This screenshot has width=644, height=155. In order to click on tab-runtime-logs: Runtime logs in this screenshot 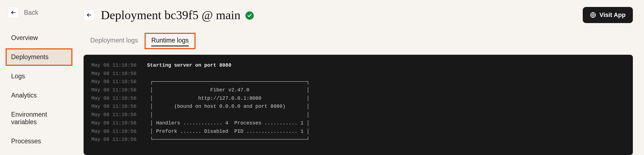, I will do `click(170, 41)`.